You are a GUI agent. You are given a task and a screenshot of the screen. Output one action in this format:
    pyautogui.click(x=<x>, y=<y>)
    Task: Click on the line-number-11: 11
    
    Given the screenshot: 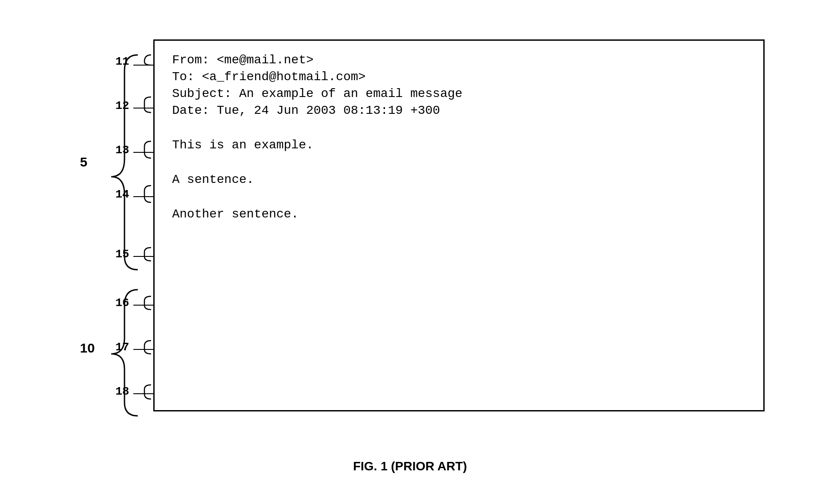 What is the action you would take?
    pyautogui.click(x=122, y=62)
    